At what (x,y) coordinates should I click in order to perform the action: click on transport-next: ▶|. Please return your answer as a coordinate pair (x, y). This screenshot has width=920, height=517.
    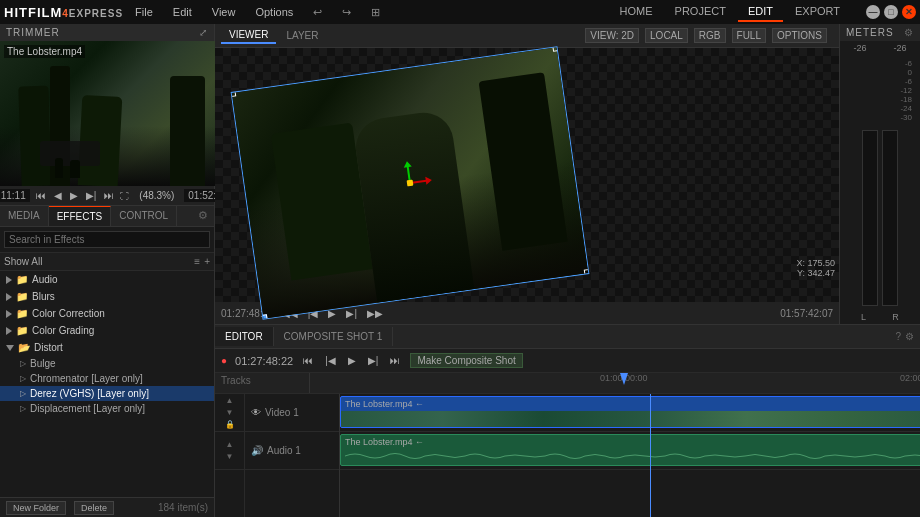
    Looking at the image, I should click on (374, 360).